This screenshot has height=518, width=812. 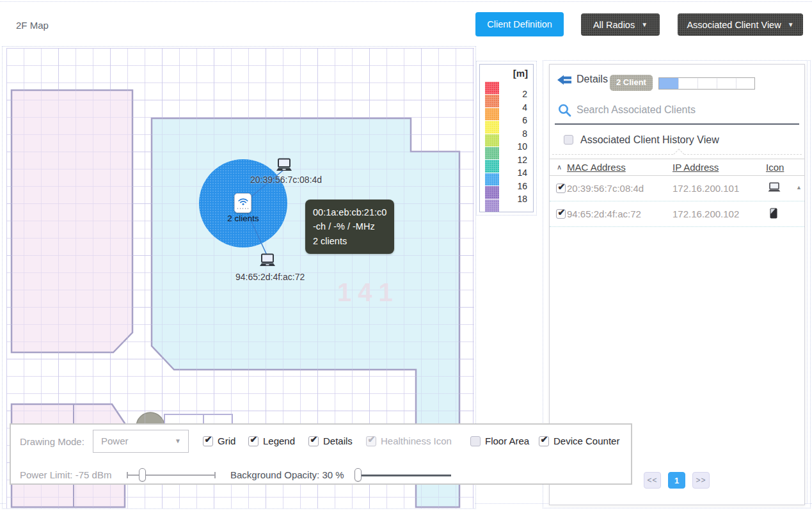 What do you see at coordinates (799, 187) in the screenshot?
I see `scroll-up-icon: ▲` at bounding box center [799, 187].